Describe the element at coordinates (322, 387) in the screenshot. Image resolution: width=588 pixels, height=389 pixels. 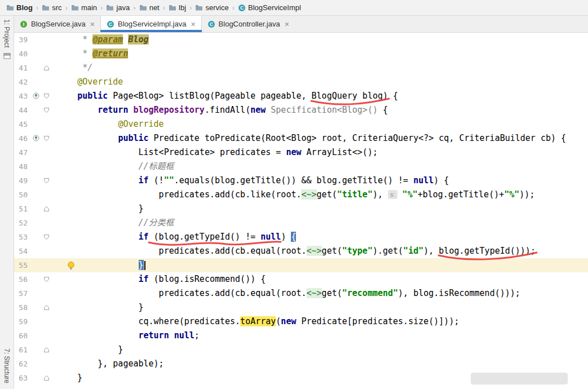
I see `code-text` at that location.